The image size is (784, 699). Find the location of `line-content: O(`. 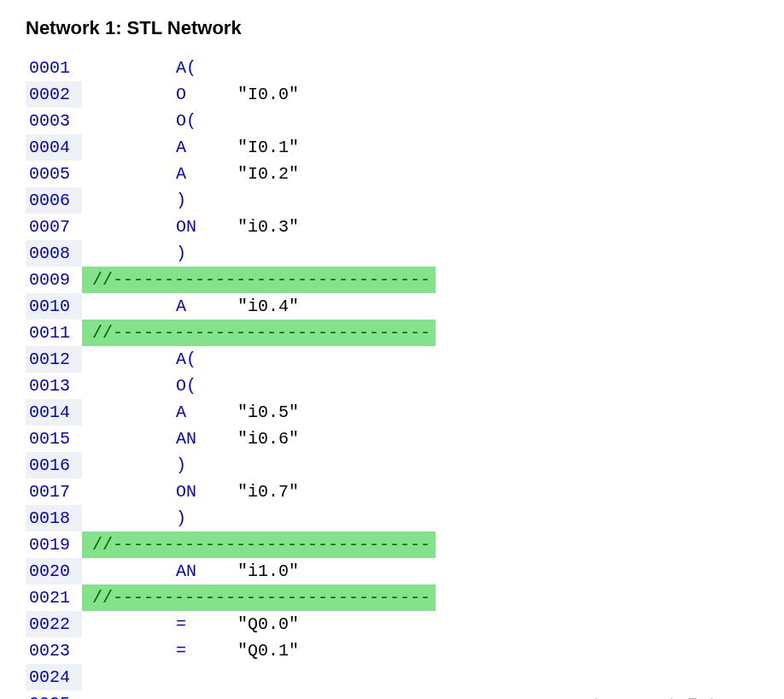

line-content: O( is located at coordinates (160, 386).